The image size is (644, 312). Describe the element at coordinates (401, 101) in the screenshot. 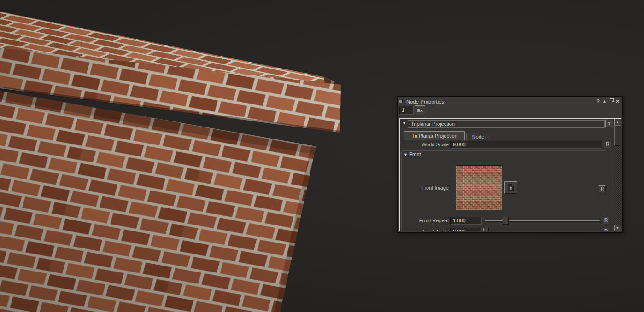

I see `window-grip-icon` at that location.